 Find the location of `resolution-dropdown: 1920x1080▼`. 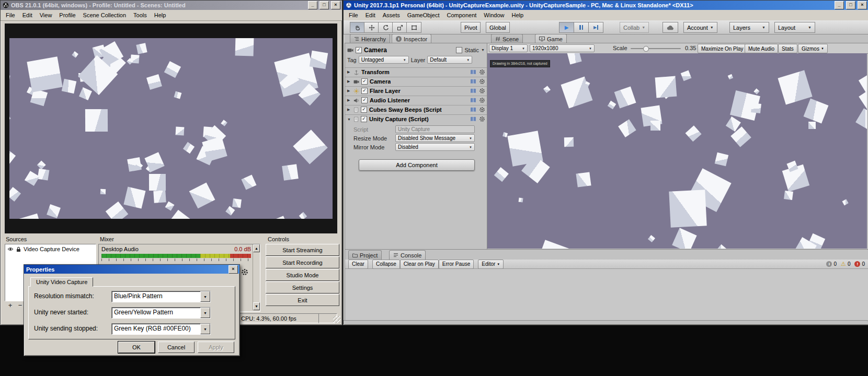

resolution-dropdown: 1920x1080▼ is located at coordinates (562, 48).